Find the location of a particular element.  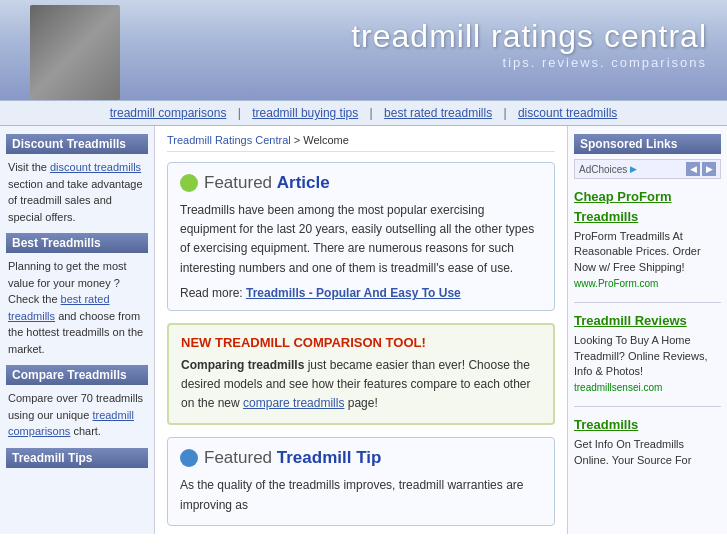

sidebar-section-compare: Compare Treadmills is located at coordinates (77, 375).